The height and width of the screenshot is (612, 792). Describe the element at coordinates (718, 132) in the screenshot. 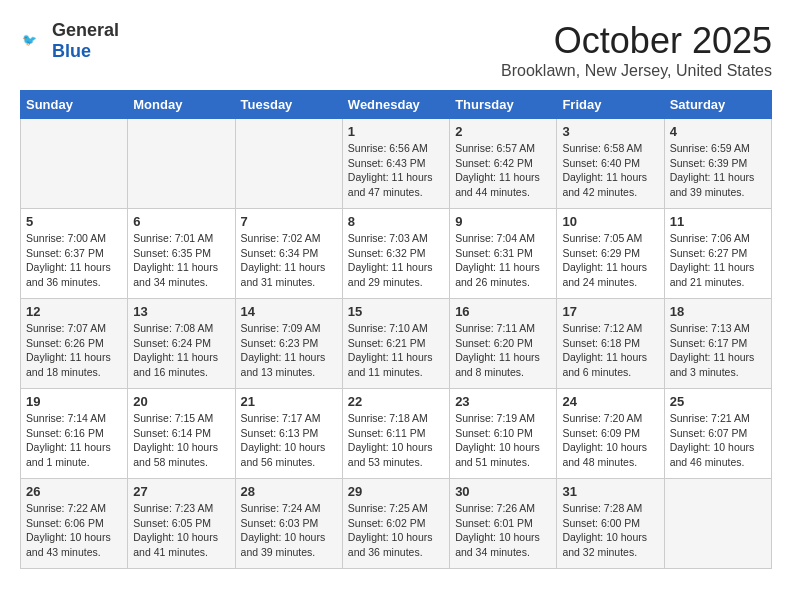

I see `day-number: 4` at that location.